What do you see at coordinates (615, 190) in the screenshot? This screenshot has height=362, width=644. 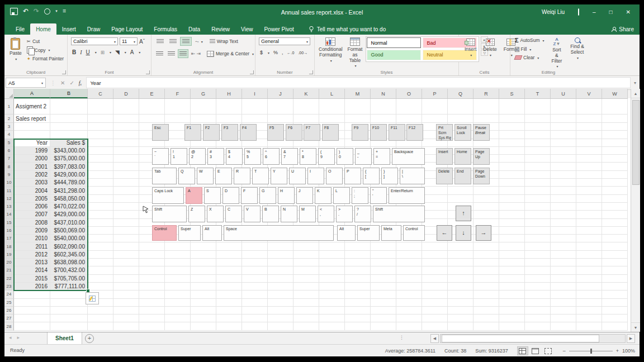 I see `cell-W11` at bounding box center [615, 190].